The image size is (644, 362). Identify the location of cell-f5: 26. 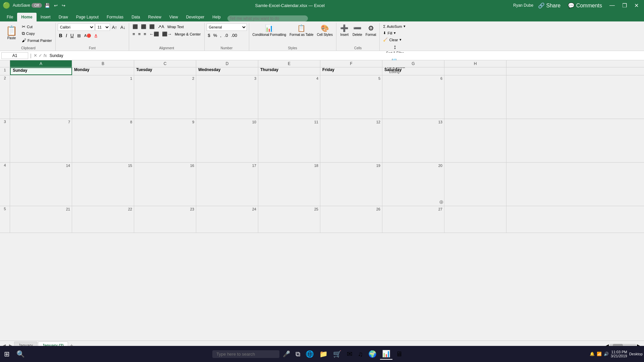
(352, 219).